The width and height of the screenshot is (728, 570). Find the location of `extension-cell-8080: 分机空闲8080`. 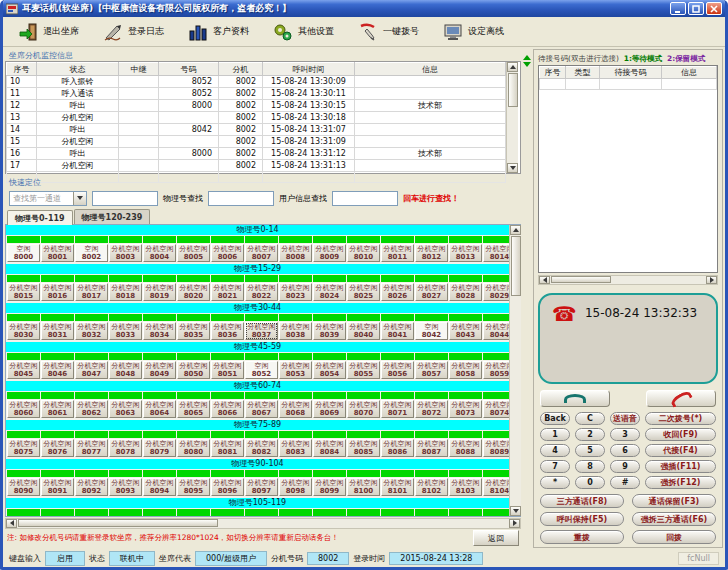

extension-cell-8080: 分机空闲8080 is located at coordinates (194, 448).